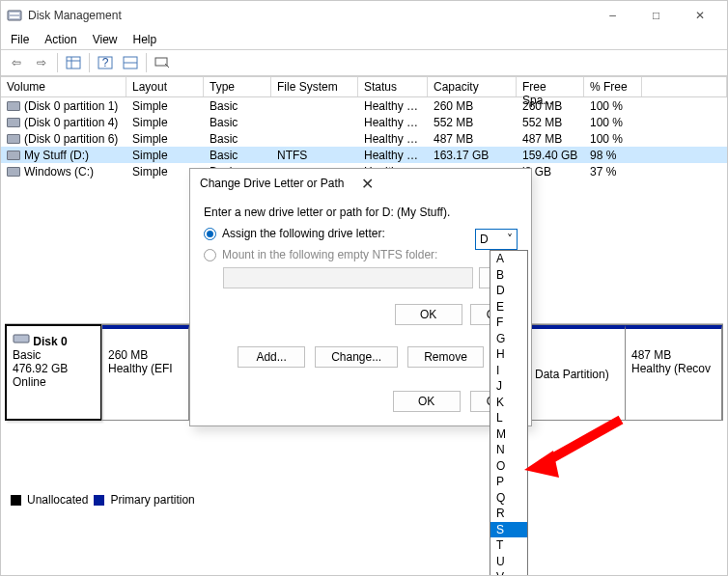 Image resolution: width=728 pixels, height=576 pixels. I want to click on letter-option: O, so click(509, 467).